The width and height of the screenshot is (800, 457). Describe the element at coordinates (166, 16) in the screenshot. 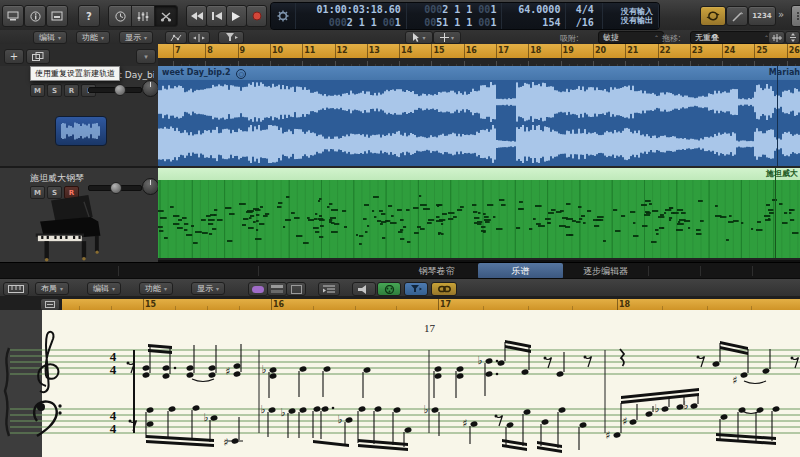

I see `tools-icon` at that location.